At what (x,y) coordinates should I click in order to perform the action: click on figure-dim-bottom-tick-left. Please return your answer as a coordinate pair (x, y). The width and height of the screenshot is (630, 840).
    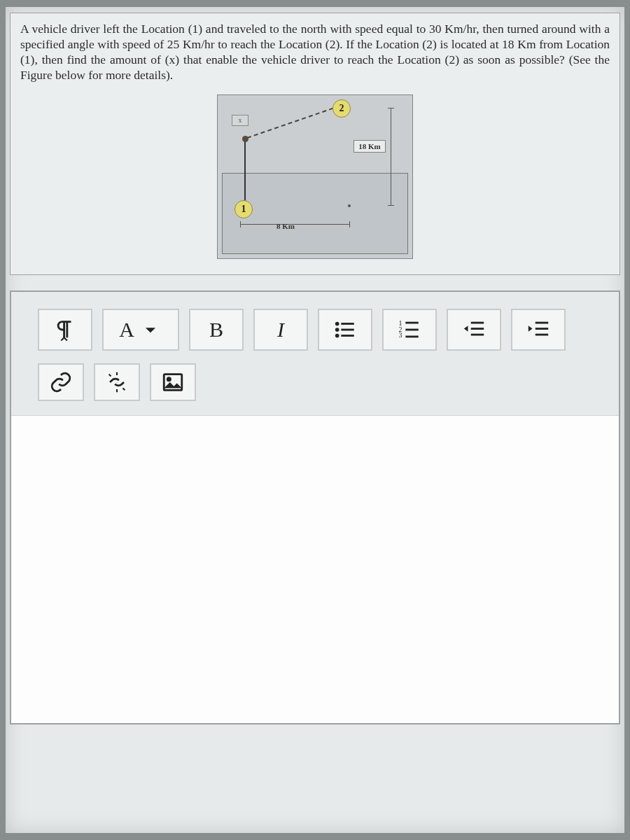
    Looking at the image, I should click on (241, 224).